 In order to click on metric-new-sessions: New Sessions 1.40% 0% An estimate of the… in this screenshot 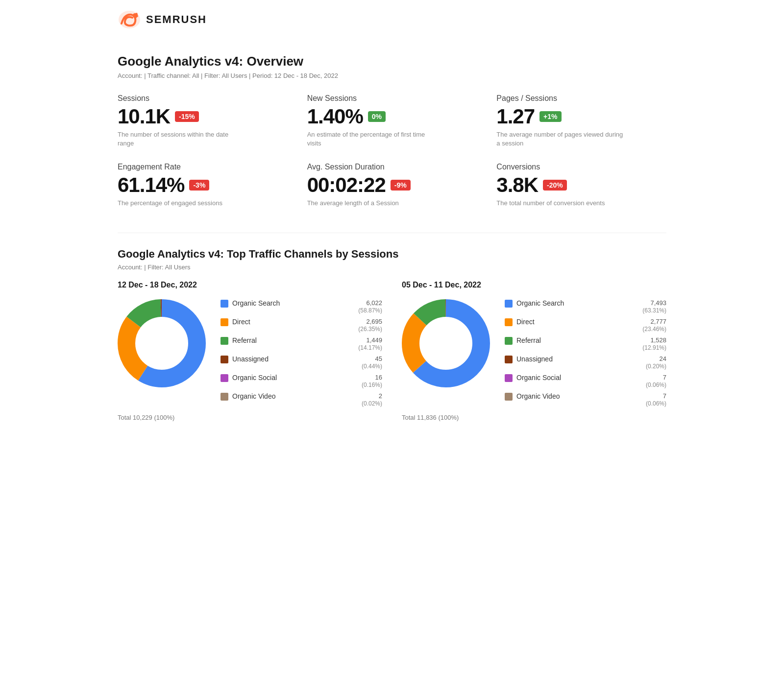, I will do `click(392, 121)`.